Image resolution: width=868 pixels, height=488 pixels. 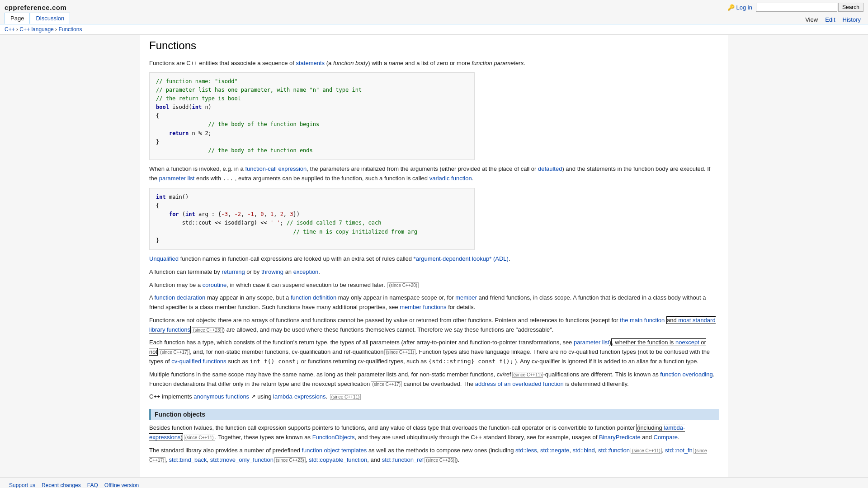 What do you see at coordinates (35, 7) in the screenshot?
I see `site-title: cppreference.com` at bounding box center [35, 7].